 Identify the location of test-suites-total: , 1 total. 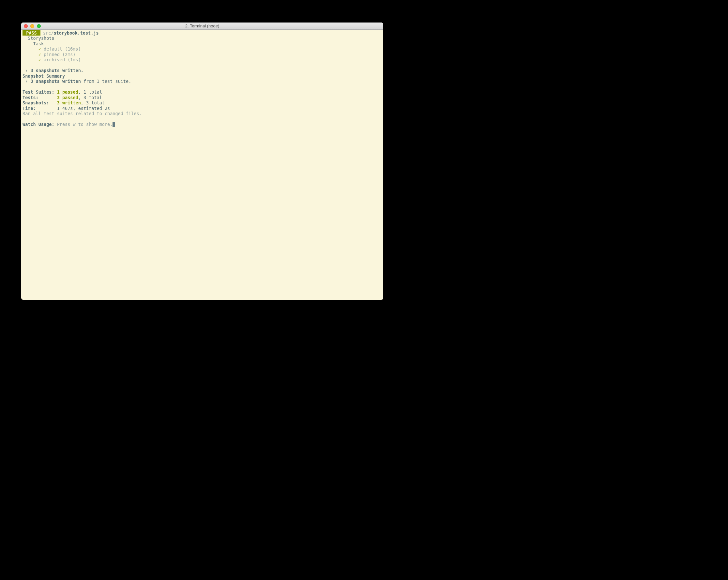
(90, 92).